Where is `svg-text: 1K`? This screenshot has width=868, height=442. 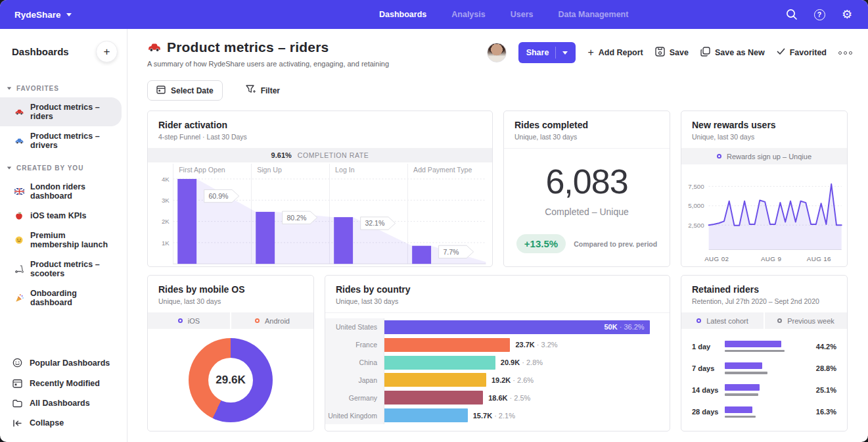
svg-text: 1K is located at coordinates (166, 243).